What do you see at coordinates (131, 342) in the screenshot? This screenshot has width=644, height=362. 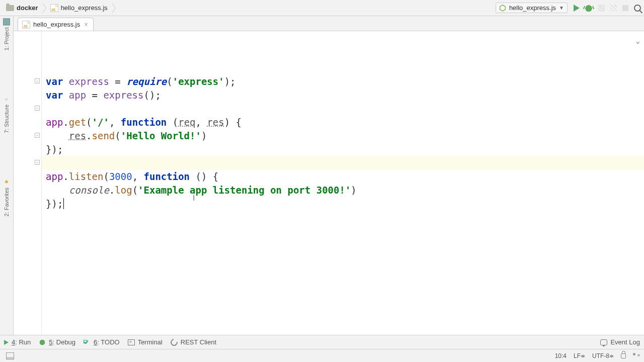 I see `terminal-icon` at bounding box center [131, 342].